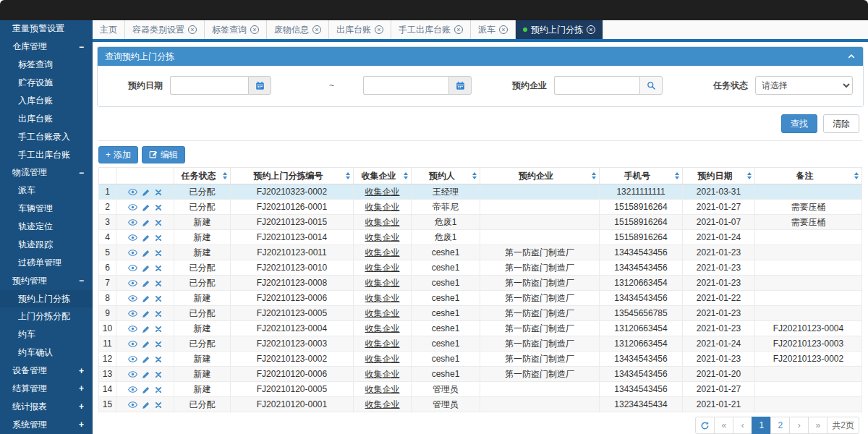 The width and height of the screenshot is (868, 434). What do you see at coordinates (260, 85) in the screenshot?
I see `calendar-icon` at bounding box center [260, 85].